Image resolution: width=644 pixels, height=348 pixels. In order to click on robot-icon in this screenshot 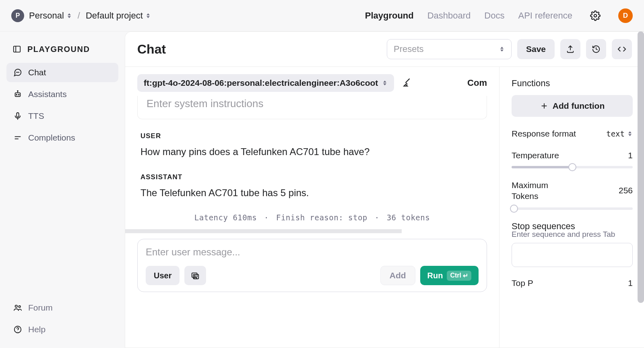, I will do `click(18, 94)`.